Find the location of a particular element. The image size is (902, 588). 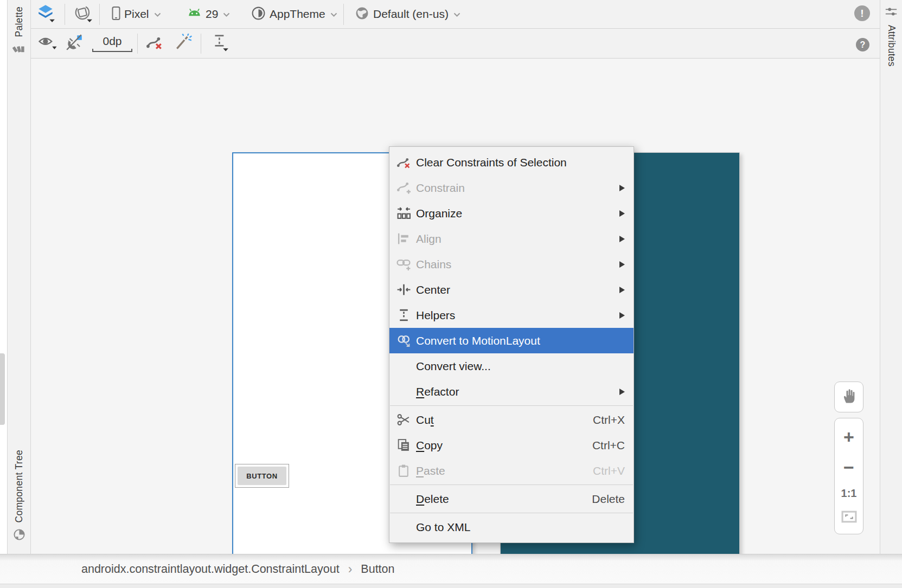

eye-icon is located at coordinates (48, 43).